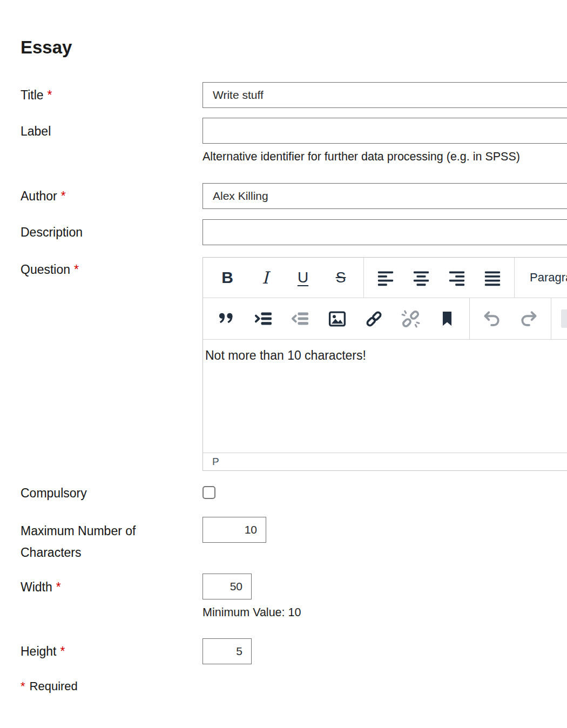  Describe the element at coordinates (111, 493) in the screenshot. I see `compulsory-label: Compulsory` at that location.